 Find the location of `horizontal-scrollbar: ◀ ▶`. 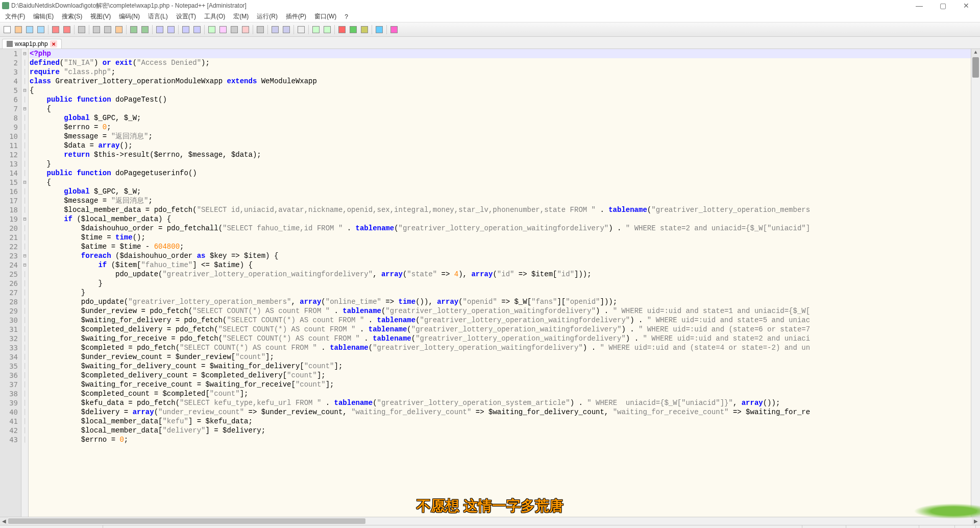

horizontal-scrollbar: ◀ ▶ is located at coordinates (490, 521).